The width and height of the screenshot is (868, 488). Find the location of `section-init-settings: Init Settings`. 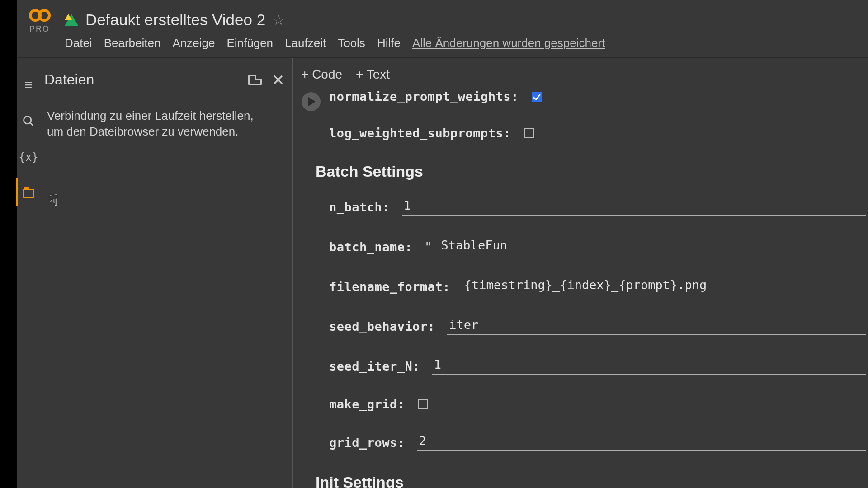

section-init-settings: Init Settings is located at coordinates (591, 481).